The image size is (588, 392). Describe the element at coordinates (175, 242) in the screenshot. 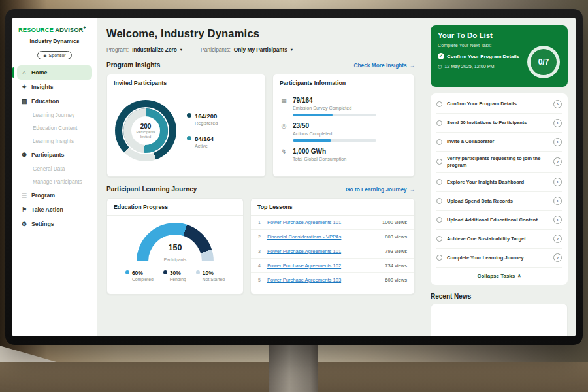

I see `education-progress-gauge: 150 Participants` at that location.